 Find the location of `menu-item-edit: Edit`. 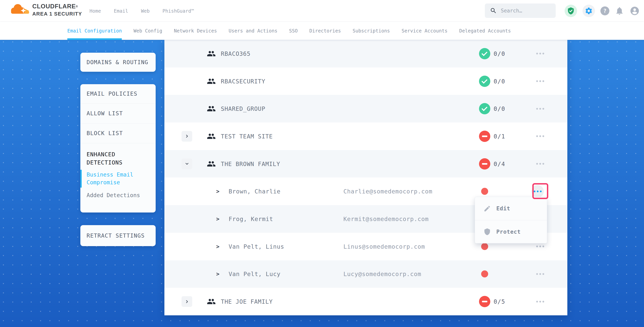

menu-item-edit: Edit is located at coordinates (511, 208).